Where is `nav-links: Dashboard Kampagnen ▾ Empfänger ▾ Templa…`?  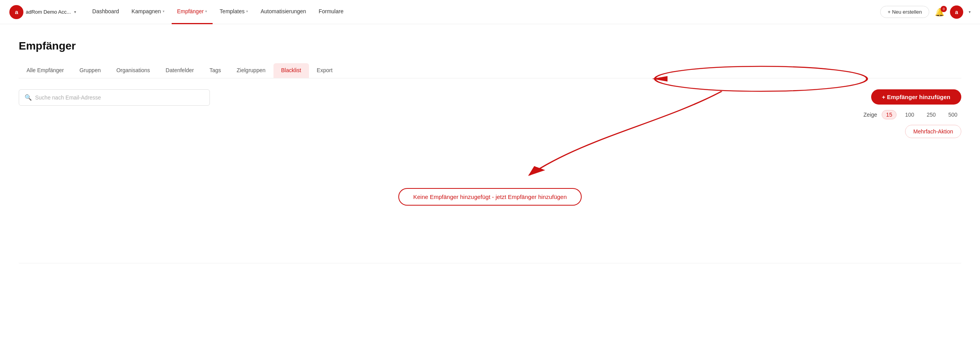
nav-links: Dashboard Kampagnen ▾ Empfänger ▾ Templa… is located at coordinates (484, 12).